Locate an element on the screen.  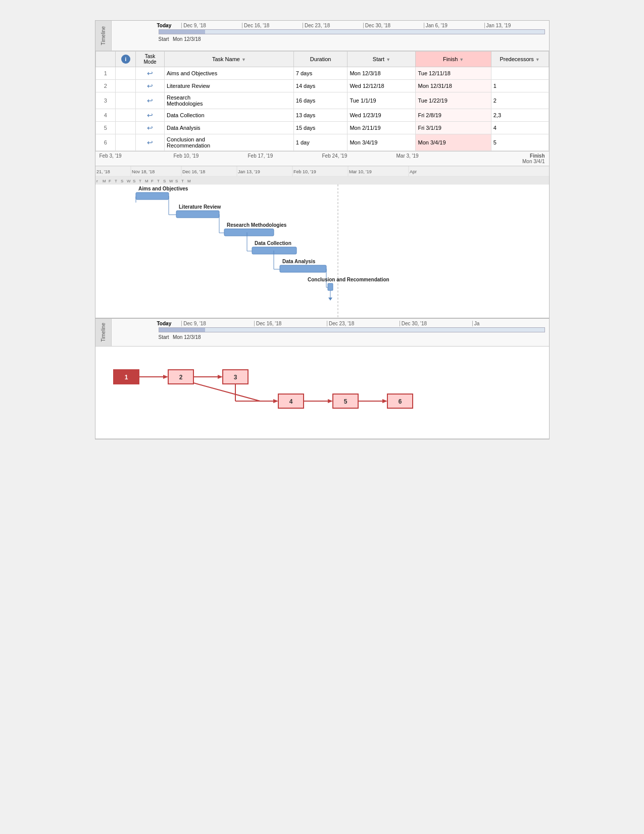
timeline-start-value: Mon 12/3/18 is located at coordinates (187, 39).